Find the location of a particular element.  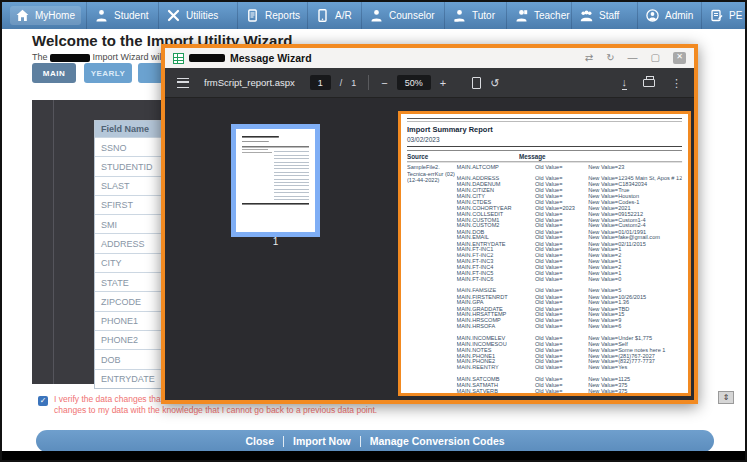

report-title: Import Summary Report is located at coordinates (544, 130).